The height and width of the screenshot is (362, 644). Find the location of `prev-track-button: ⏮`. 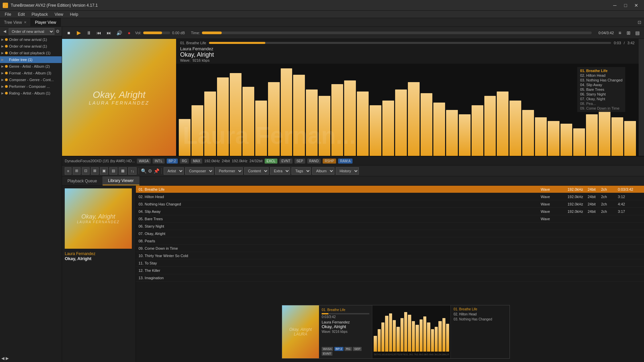

prev-track-button: ⏮ is located at coordinates (99, 33).